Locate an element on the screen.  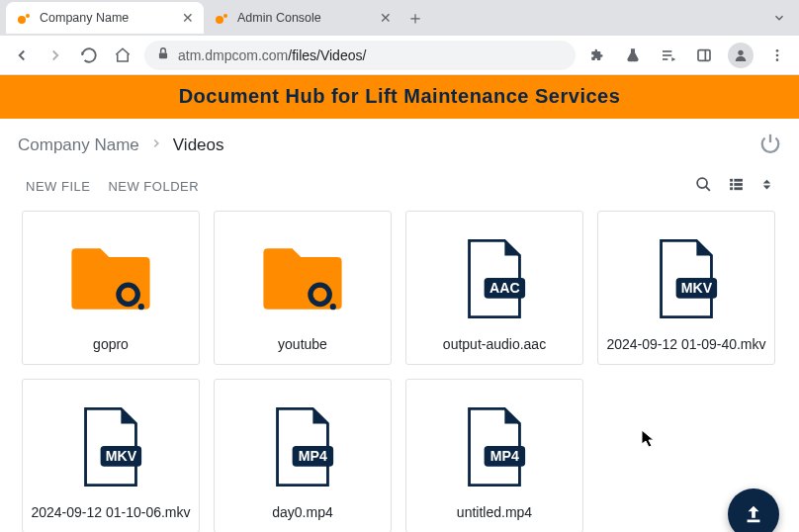
browser-tab-bar: Company Name ✕ Admin Console ✕ ＋ is located at coordinates (400, 18).